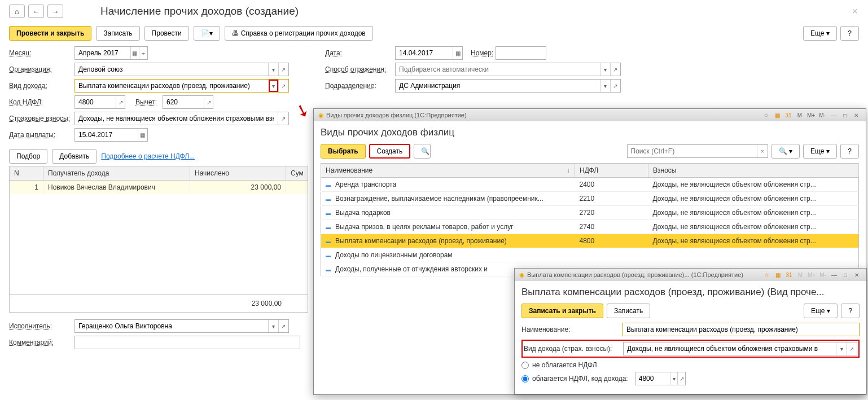  Describe the element at coordinates (36, 11) in the screenshot. I see `back-button` at that location.